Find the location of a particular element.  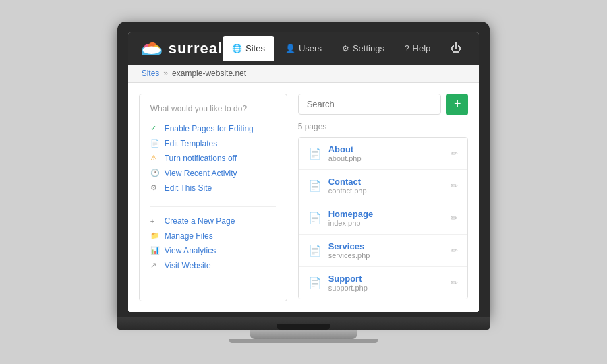

tab-users: 👤 Users is located at coordinates (304, 49).